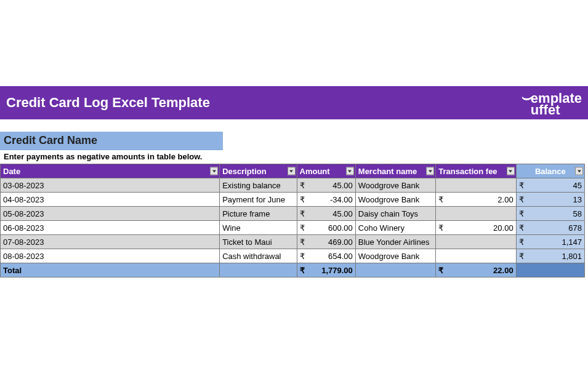 The image size is (588, 371). What do you see at coordinates (476, 171) in the screenshot?
I see `col-fee: Transaction fee` at bounding box center [476, 171].